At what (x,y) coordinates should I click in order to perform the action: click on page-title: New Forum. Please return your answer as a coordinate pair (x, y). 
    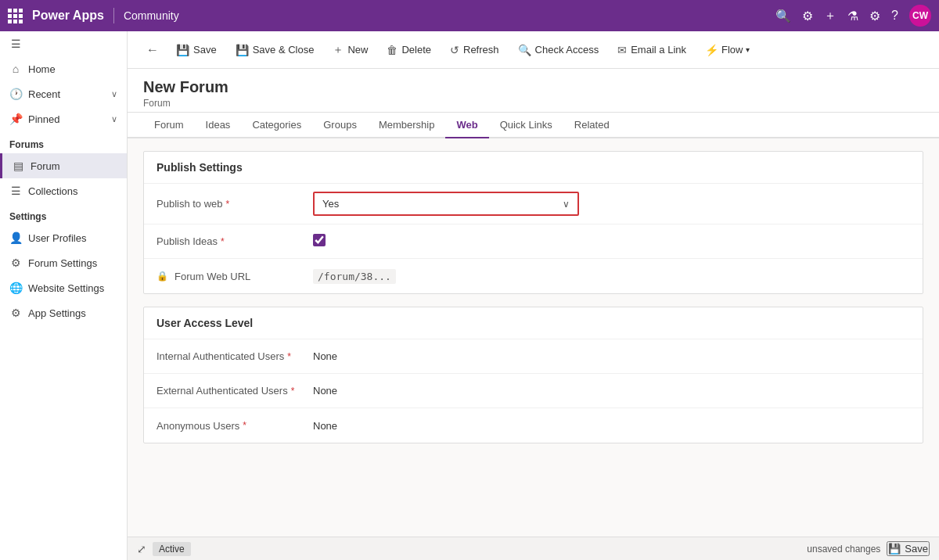
    Looking at the image, I should click on (534, 88).